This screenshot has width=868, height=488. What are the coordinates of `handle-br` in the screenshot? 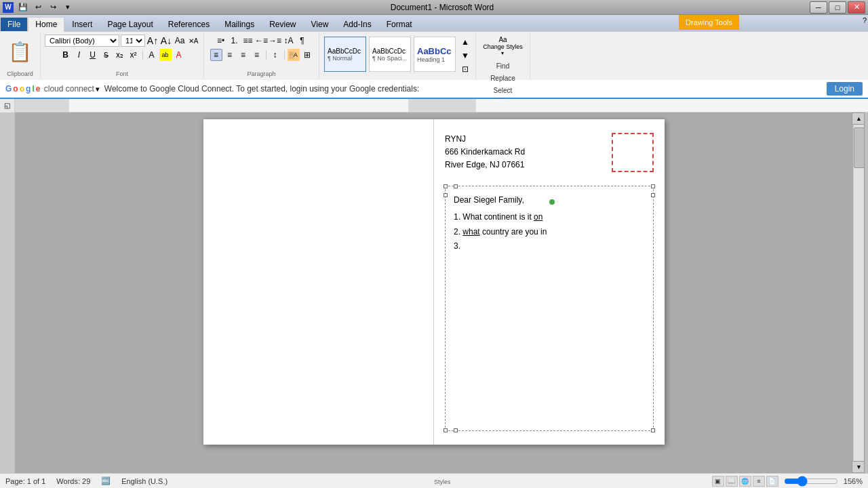 It's located at (653, 430).